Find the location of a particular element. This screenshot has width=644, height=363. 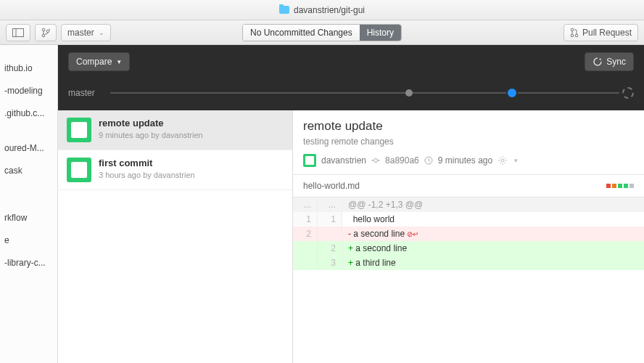

detail-description: testing remote changes is located at coordinates (468, 142).